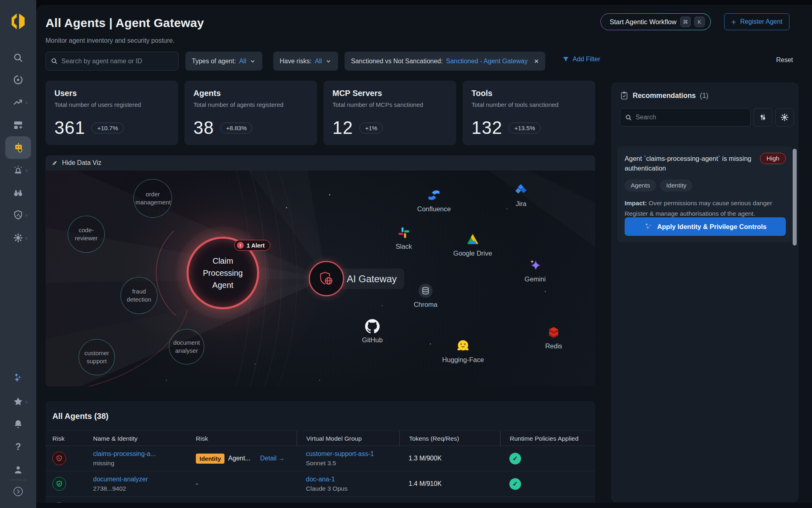  What do you see at coordinates (343, 128) in the screenshot?
I see `stat-value: 12` at bounding box center [343, 128].